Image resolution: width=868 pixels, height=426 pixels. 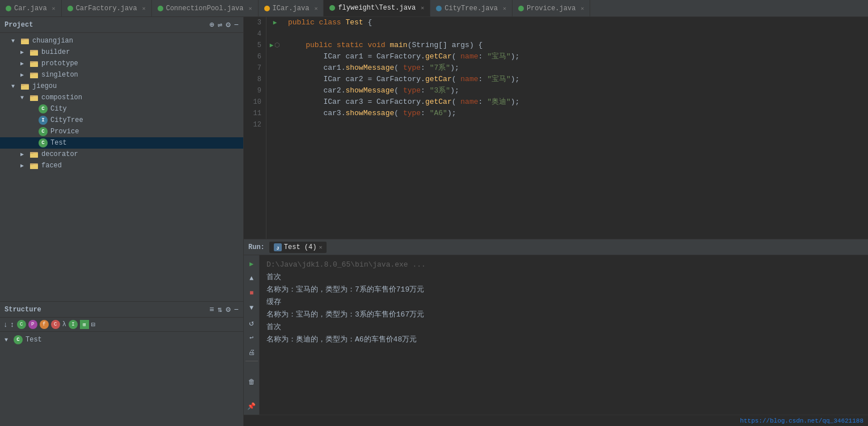 I want to click on tree-item-singleton: ▶ singleton, so click(x=121, y=75).